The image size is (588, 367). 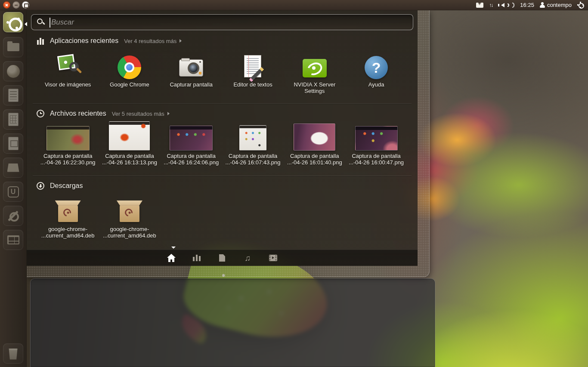 What do you see at coordinates (68, 145) in the screenshot?
I see `file-item: Captura de pantalla ...-04-26 16:22:30.p…` at bounding box center [68, 145].